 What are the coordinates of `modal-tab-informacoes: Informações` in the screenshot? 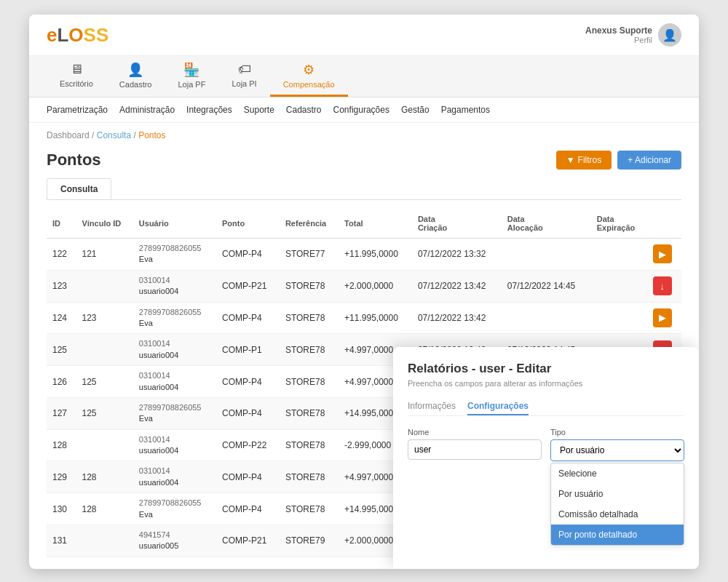 It's located at (432, 407).